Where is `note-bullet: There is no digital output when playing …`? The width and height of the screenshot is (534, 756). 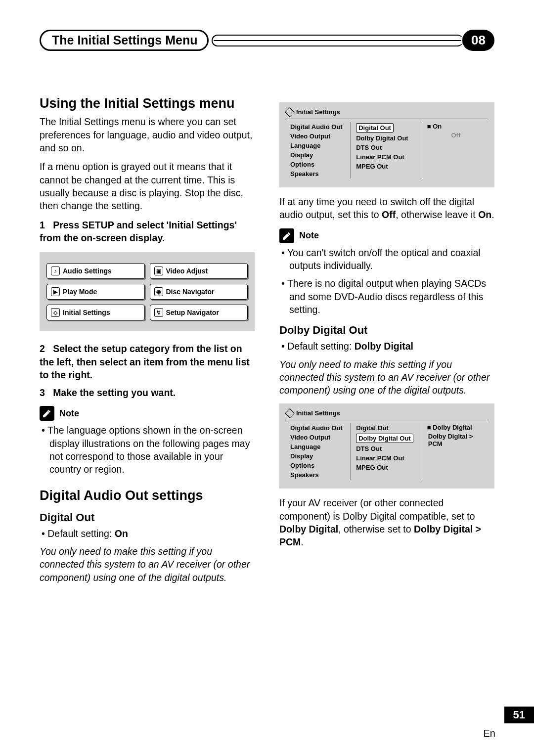 note-bullet: There is no digital output when playing … is located at coordinates (392, 297).